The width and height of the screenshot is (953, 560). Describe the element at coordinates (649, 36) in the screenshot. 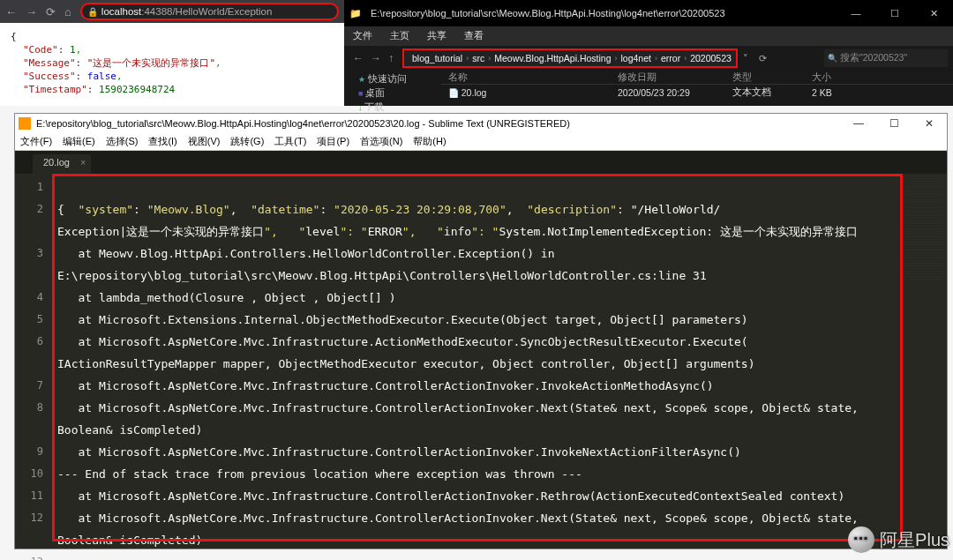

I see `explorer-menu: 文件 主页 共享 查看` at that location.